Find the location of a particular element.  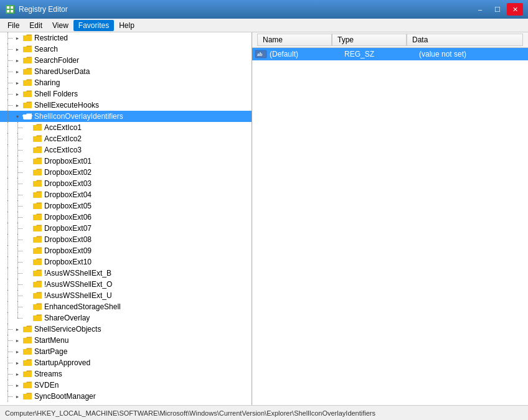

tree-item-asusws_b: !AsusWSShellExt_B is located at coordinates (126, 273).